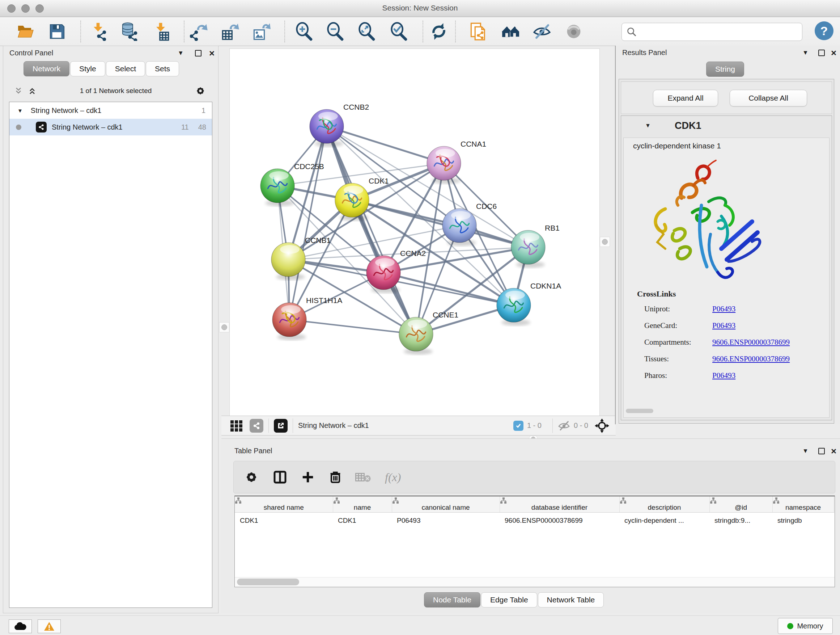  What do you see at coordinates (685, 98) in the screenshot?
I see `expand-all-button: Expand All` at bounding box center [685, 98].